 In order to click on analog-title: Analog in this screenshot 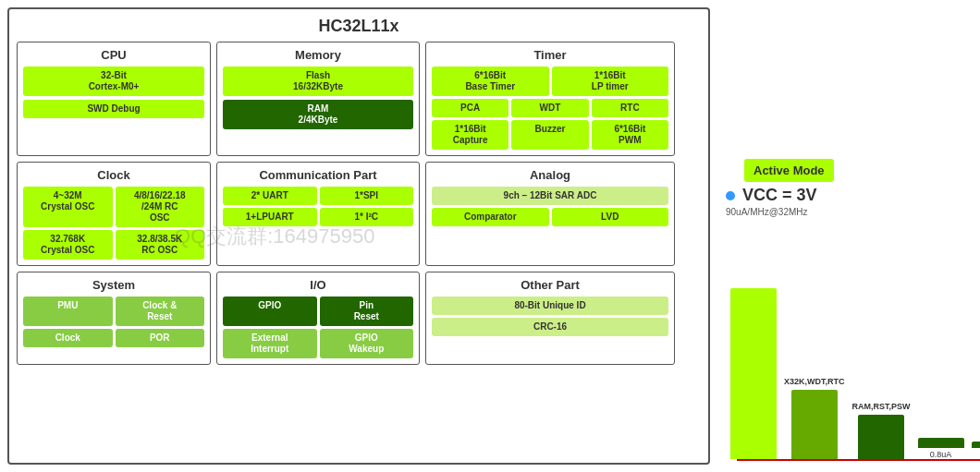, I will do `click(550, 175)`.